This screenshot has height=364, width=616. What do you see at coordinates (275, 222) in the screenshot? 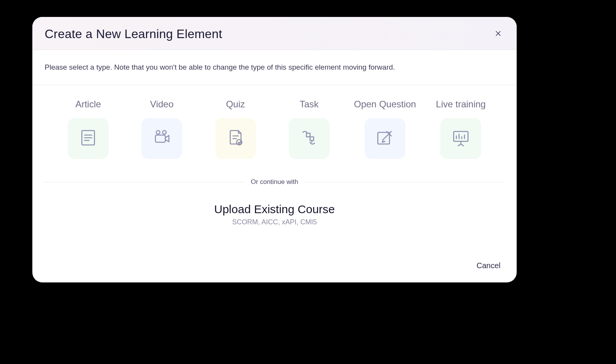
I see `upload-subtitle: SCORM, AICC, xAPI, CMI5` at bounding box center [275, 222].